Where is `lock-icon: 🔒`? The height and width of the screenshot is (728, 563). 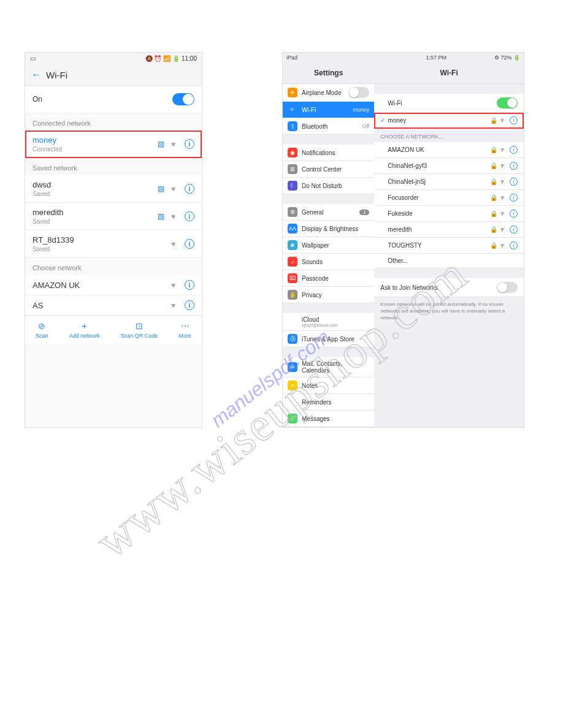
lock-icon: 🔒 is located at coordinates (494, 229).